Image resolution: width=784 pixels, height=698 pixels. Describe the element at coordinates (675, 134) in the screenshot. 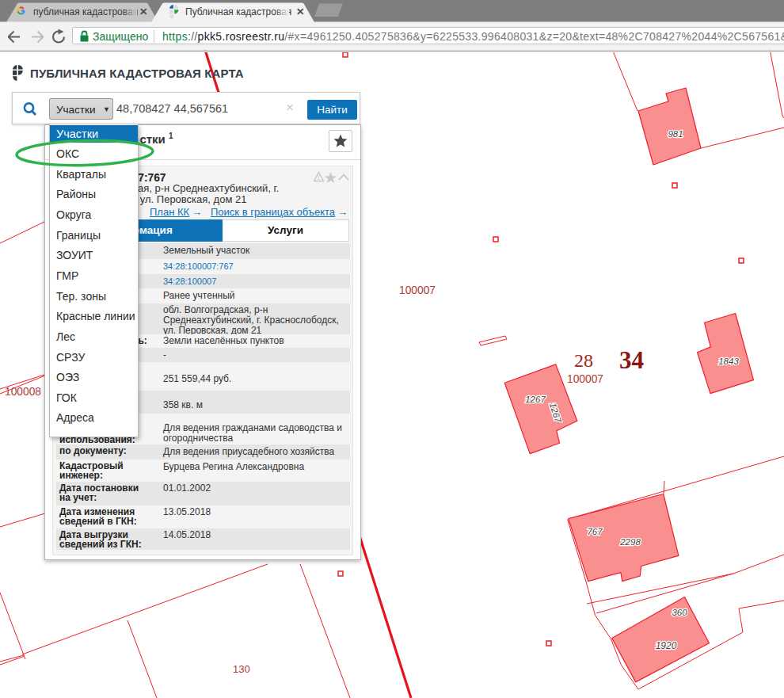

I see `svg-text: 981` at that location.